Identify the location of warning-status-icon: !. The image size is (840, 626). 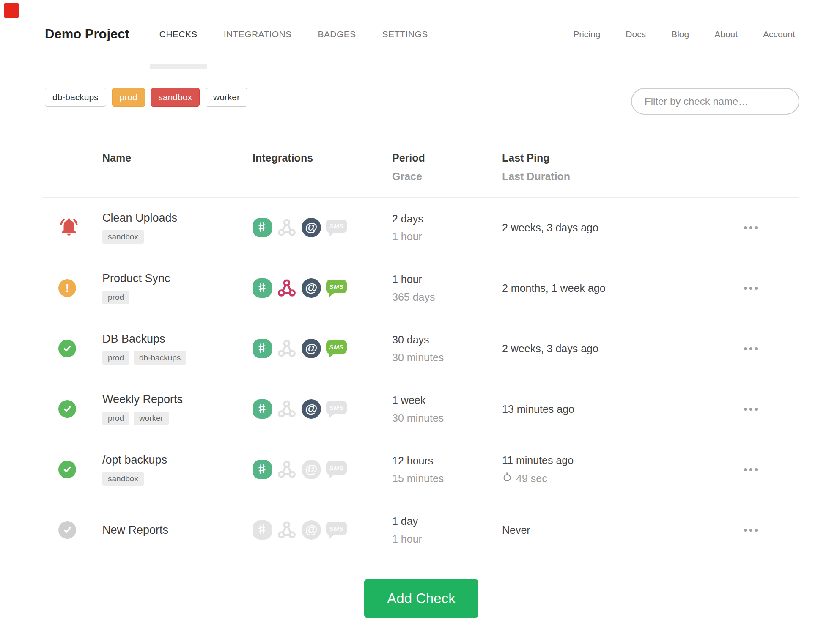
(67, 288).